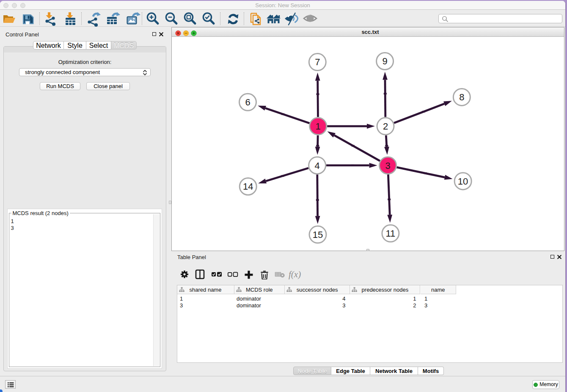 This screenshot has width=567, height=392. I want to click on svg-text: 14, so click(248, 186).